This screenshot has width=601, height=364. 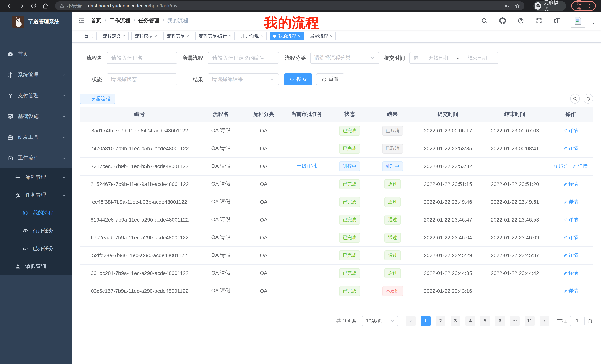 I want to click on page-button-3: 3, so click(x=455, y=321).